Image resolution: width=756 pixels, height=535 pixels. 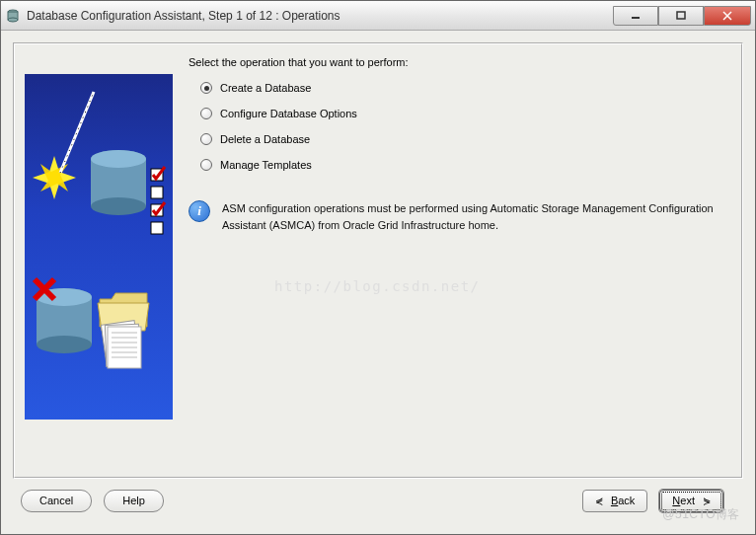 What do you see at coordinates (727, 16) in the screenshot?
I see `close-button` at bounding box center [727, 16].